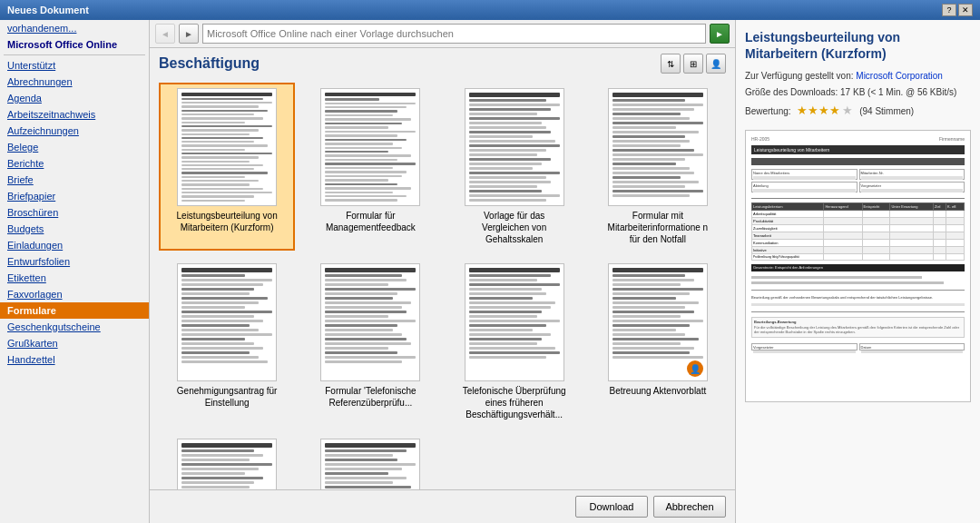  Describe the element at coordinates (74, 262) in the screenshot. I see `sidebar-item-entwurfsfolien: Entwurfsfolien` at that location.